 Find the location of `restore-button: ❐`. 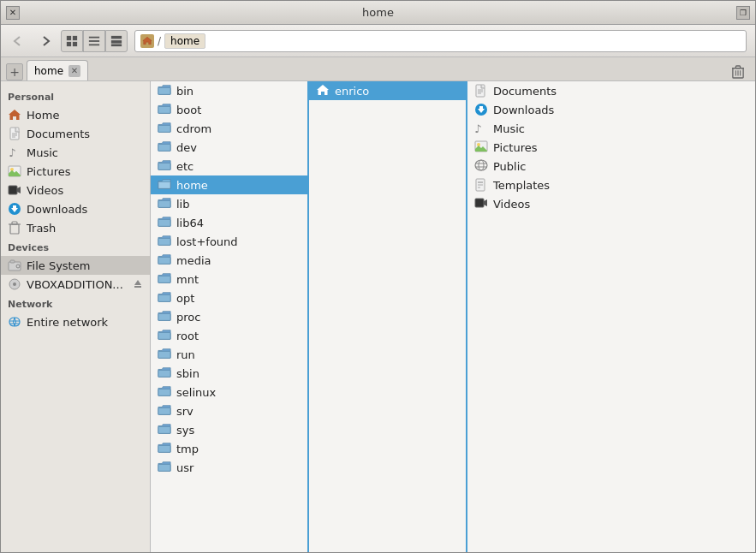

restore-button: ❐ is located at coordinates (743, 13).